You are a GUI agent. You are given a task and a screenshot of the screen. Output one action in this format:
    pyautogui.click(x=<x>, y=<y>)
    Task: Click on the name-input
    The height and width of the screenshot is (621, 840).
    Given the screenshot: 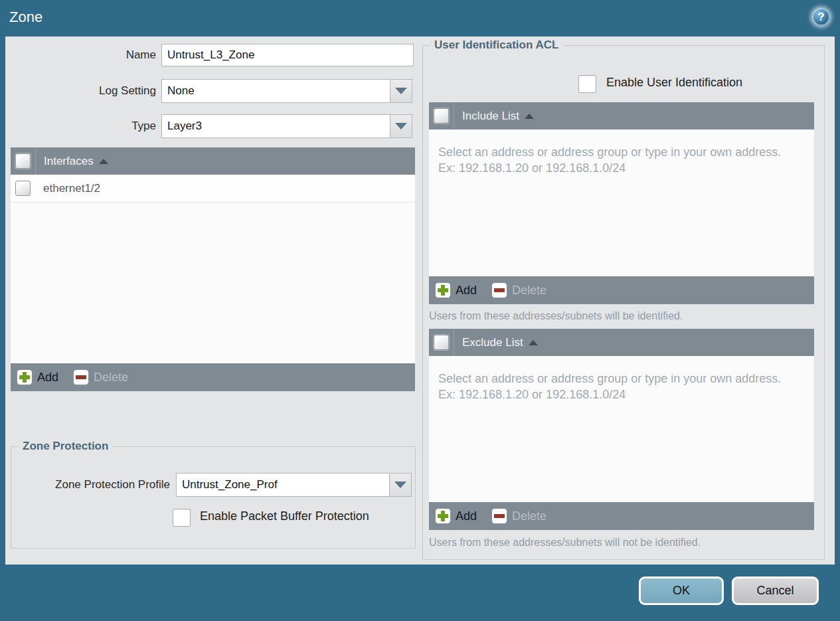 What is the action you would take?
    pyautogui.click(x=288, y=55)
    